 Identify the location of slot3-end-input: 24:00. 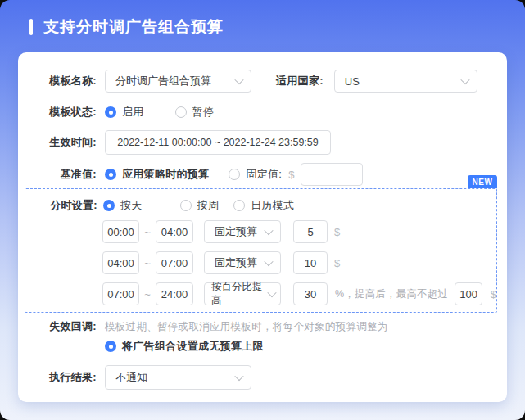
(174, 294).